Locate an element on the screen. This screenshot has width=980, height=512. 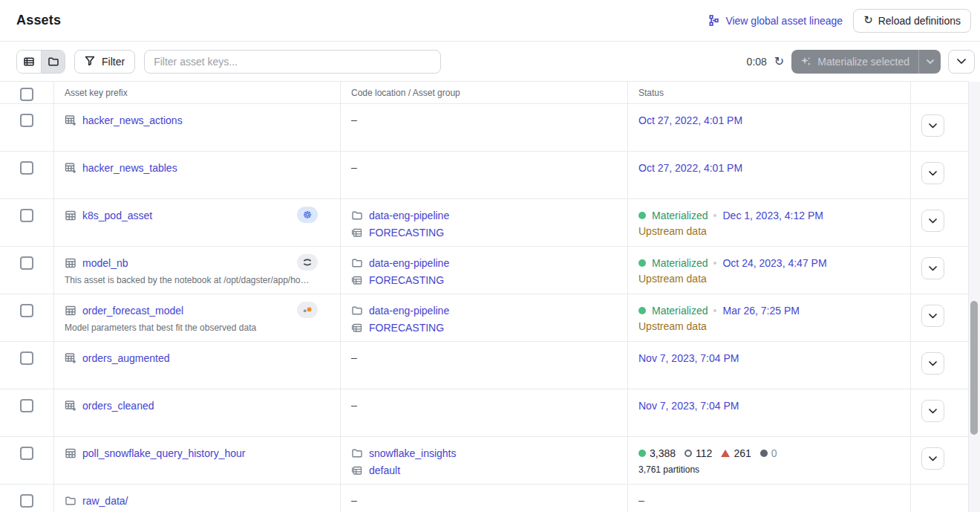
materialize-selected-button: Materialize selected is located at coordinates (855, 62).